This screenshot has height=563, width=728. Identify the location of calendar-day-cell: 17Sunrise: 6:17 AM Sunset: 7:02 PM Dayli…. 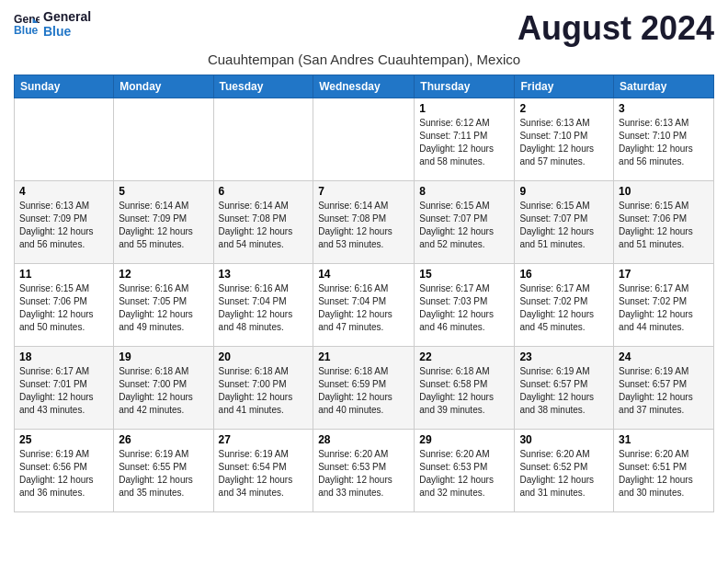
(664, 305).